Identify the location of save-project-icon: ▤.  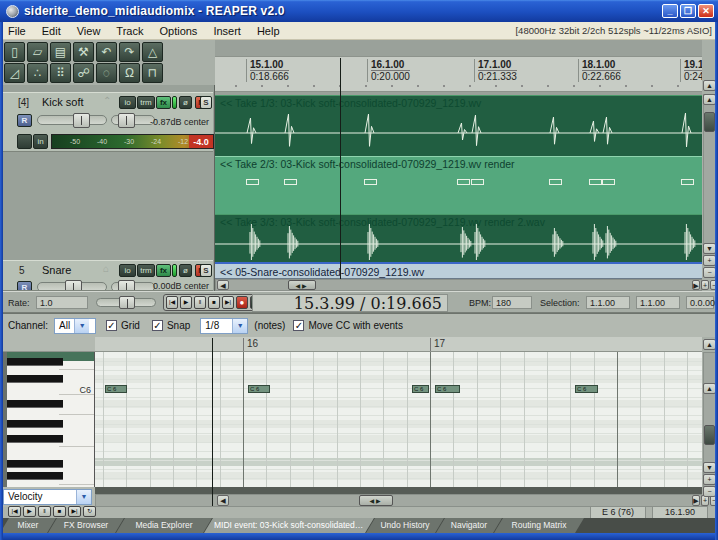
(60, 52).